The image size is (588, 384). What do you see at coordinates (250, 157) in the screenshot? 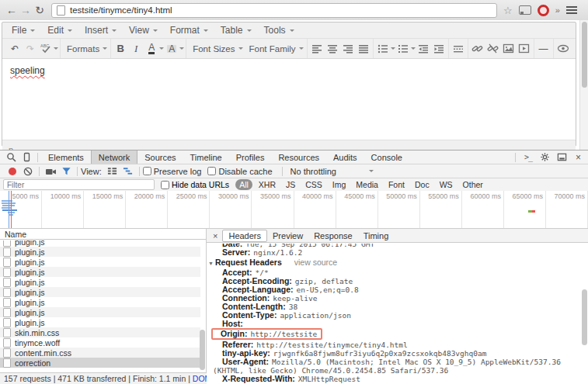
I see `devtools-tab: Profiles` at bounding box center [250, 157].